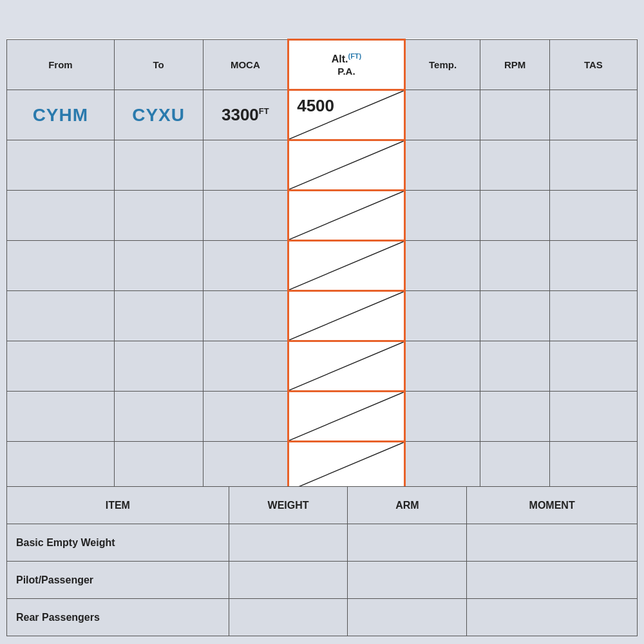 This screenshot has height=644, width=644. Describe the element at coordinates (354, 56) in the screenshot. I see `header-alt-ft-text: (FT)` at that location.